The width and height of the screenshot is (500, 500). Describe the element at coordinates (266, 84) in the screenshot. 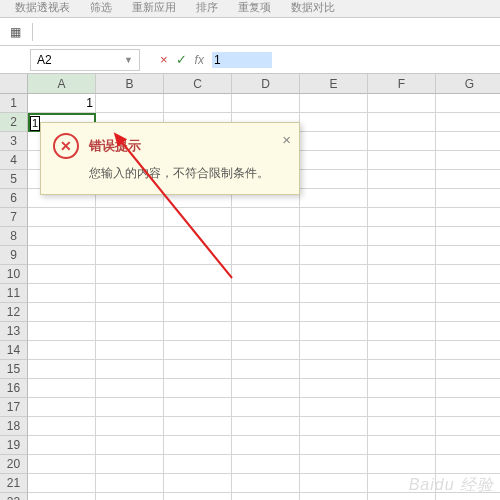

I see `column-header: D` at that location.